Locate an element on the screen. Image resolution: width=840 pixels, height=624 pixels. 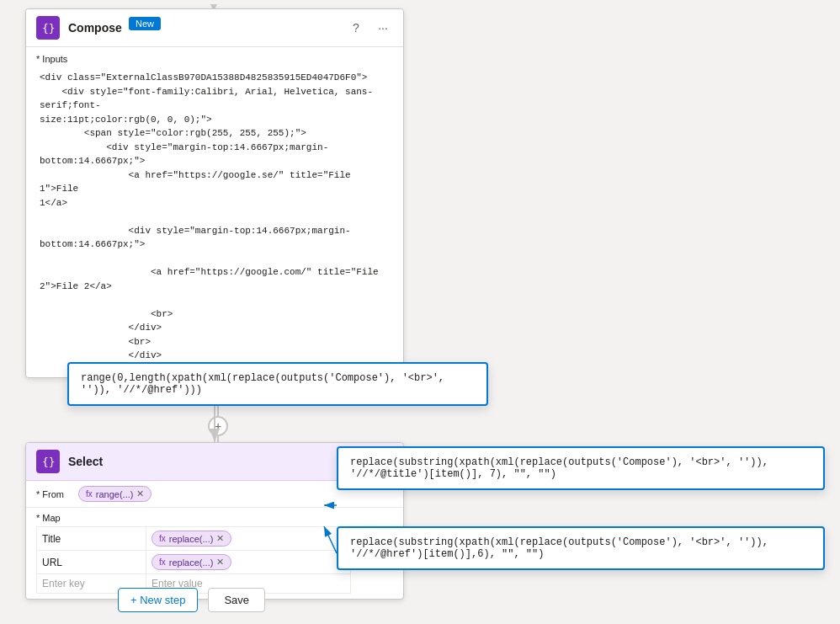
plus-circle-button: + is located at coordinates (218, 426).